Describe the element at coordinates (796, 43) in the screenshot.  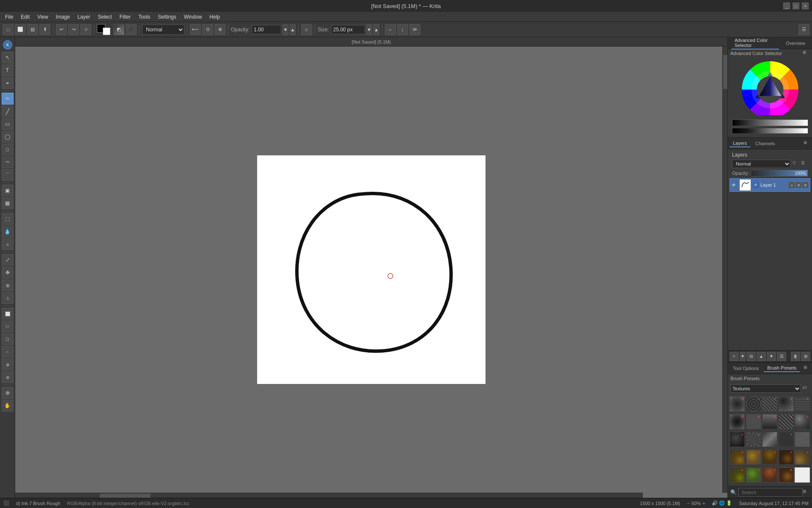
I see `color-tab-overview: Overview` at that location.